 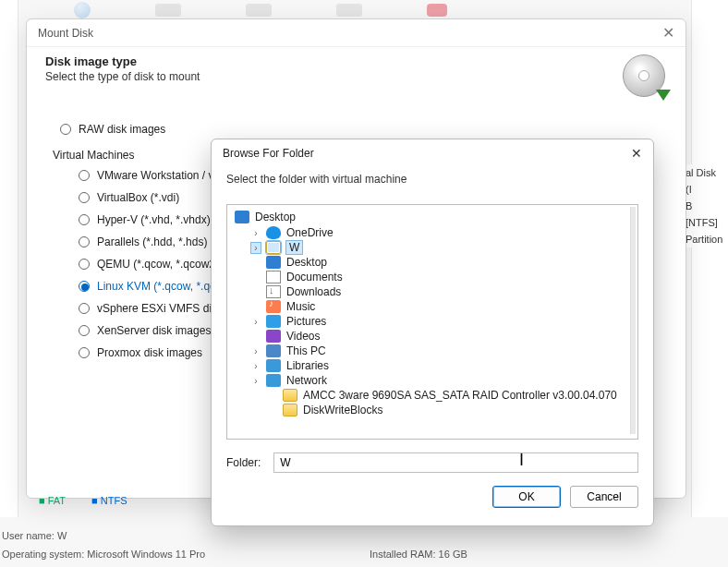 What do you see at coordinates (122, 61) in the screenshot?
I see `mount-heading: Disk image type` at bounding box center [122, 61].